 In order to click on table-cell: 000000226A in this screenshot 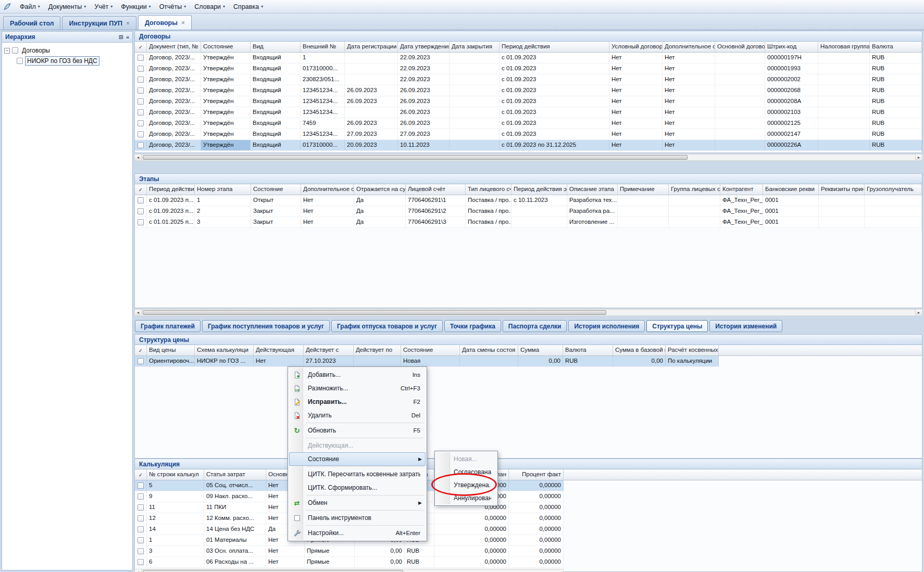, I will do `click(792, 145)`.